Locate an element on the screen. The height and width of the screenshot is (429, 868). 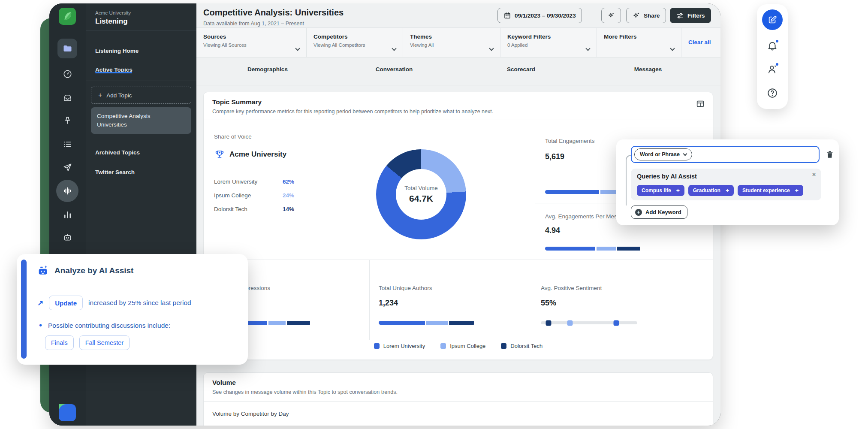
filter-label: More Filters is located at coordinates (639, 37).